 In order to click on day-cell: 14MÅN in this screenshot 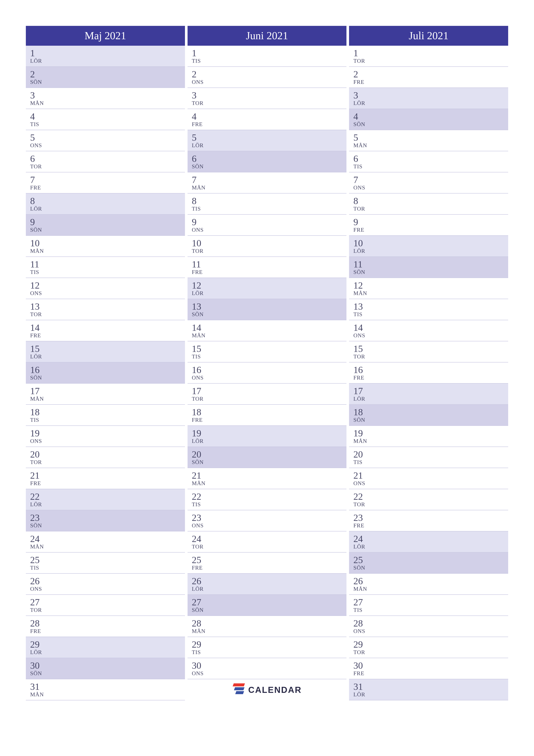, I will do `click(267, 331)`.